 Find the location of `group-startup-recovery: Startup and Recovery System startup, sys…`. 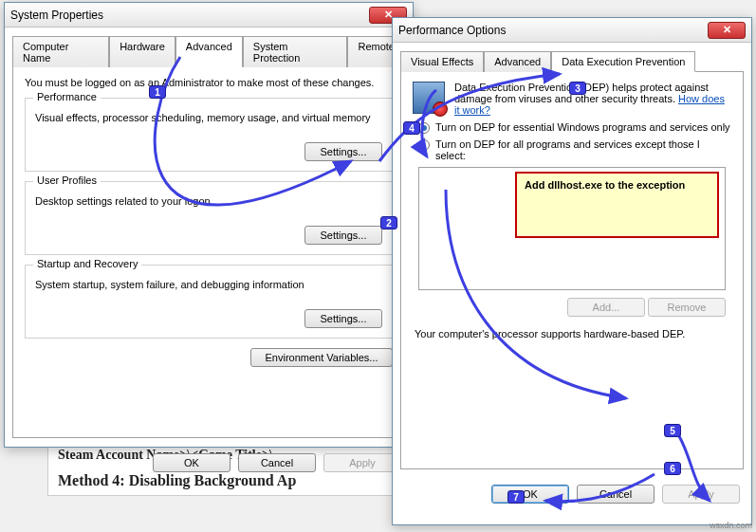

group-startup-recovery: Startup and Recovery System startup, sys… is located at coordinates (209, 302).